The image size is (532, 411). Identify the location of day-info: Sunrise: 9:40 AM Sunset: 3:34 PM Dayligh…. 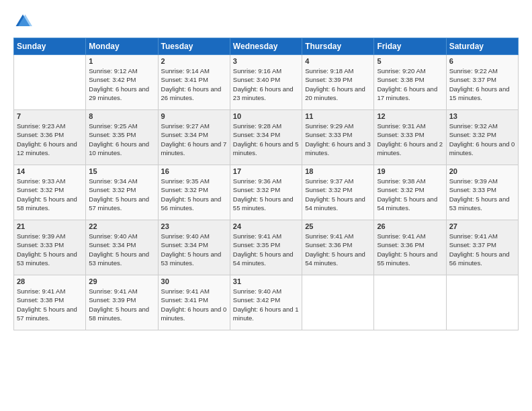
(194, 250).